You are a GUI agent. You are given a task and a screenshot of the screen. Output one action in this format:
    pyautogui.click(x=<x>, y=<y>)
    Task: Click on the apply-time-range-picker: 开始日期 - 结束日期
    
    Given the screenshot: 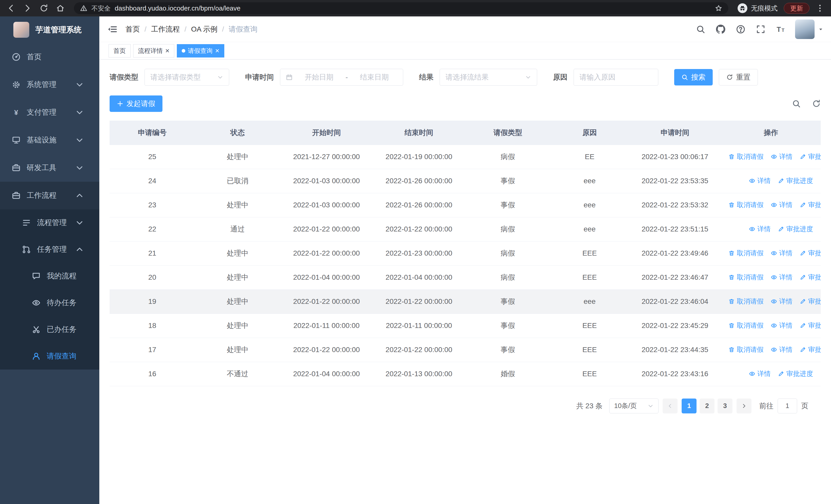 What is the action you would take?
    pyautogui.click(x=341, y=77)
    